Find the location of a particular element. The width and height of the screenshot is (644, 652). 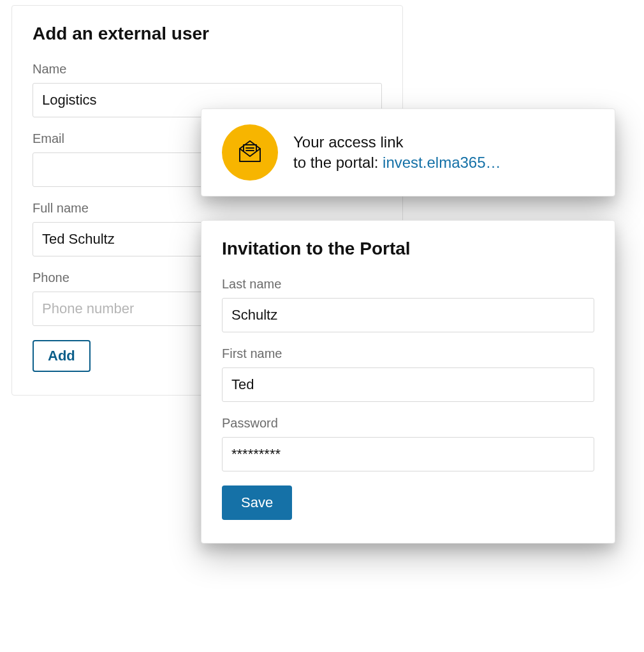

access-link-line2: to the portal: invest.elma365… is located at coordinates (397, 163).